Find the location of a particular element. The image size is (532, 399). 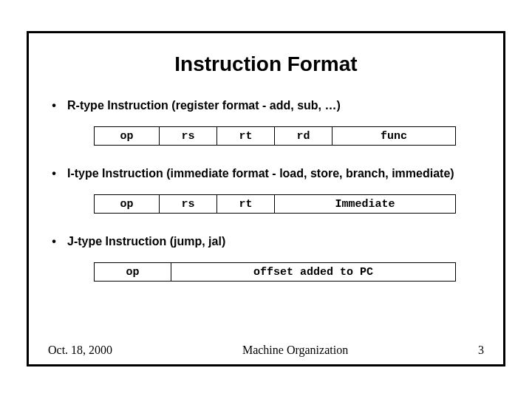

bullet-j-type: • J-type Instruction (jump, jal) is located at coordinates (266, 242).